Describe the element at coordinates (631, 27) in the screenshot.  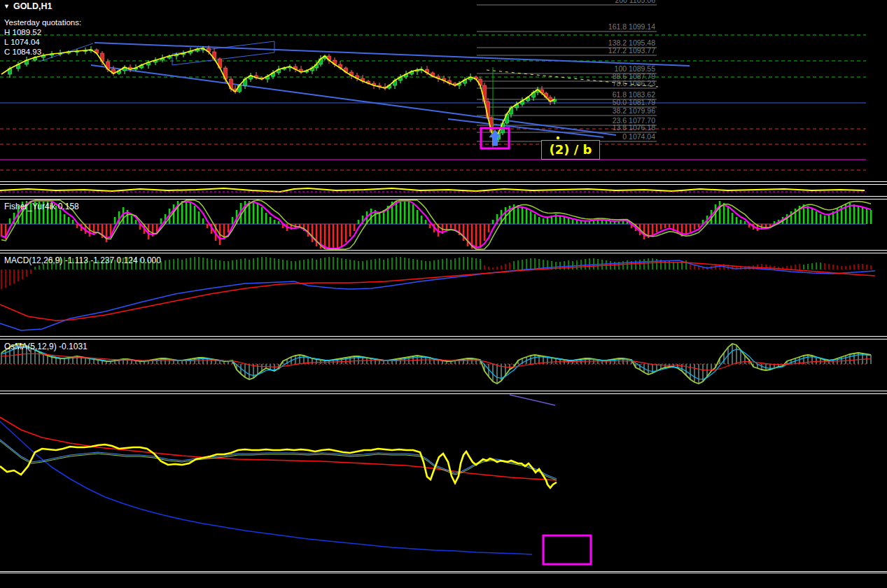
I see `fib-level-label: 161.8 1099.14` at that location.